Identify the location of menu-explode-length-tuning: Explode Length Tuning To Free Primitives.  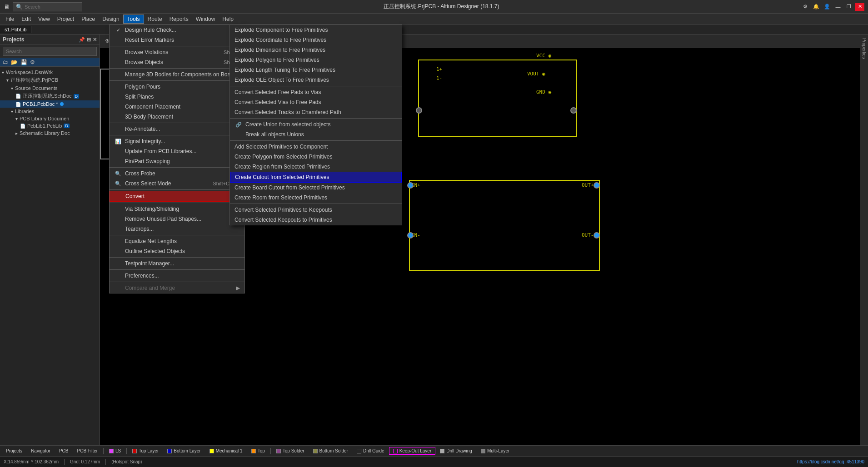
(316, 70).